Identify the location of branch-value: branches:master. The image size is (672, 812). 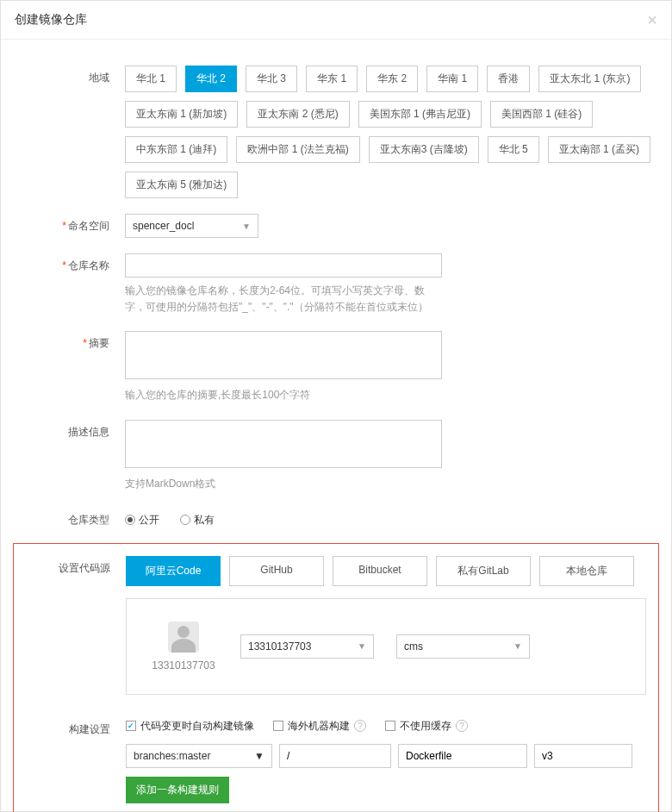
(172, 756).